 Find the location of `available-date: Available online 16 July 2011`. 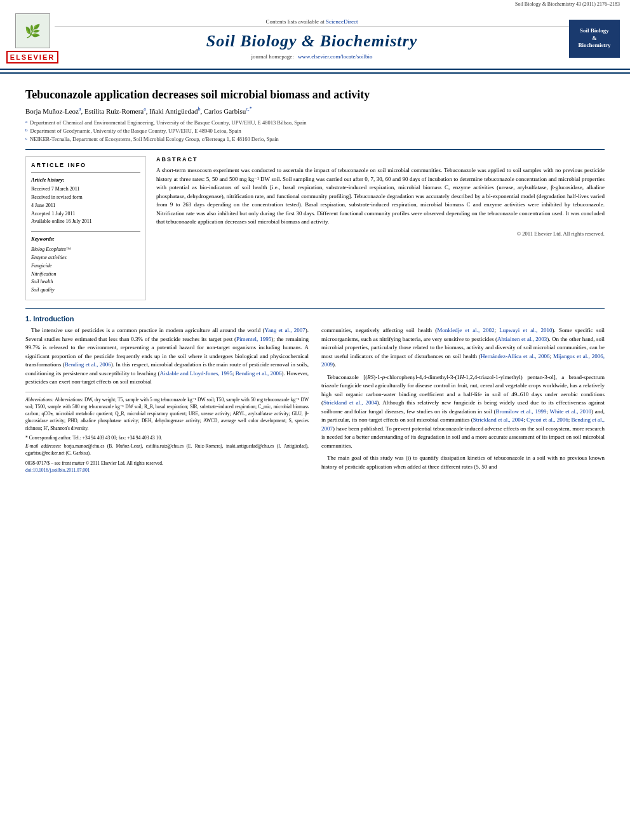

available-date: Available online 16 July 2011 is located at coordinates (86, 222).